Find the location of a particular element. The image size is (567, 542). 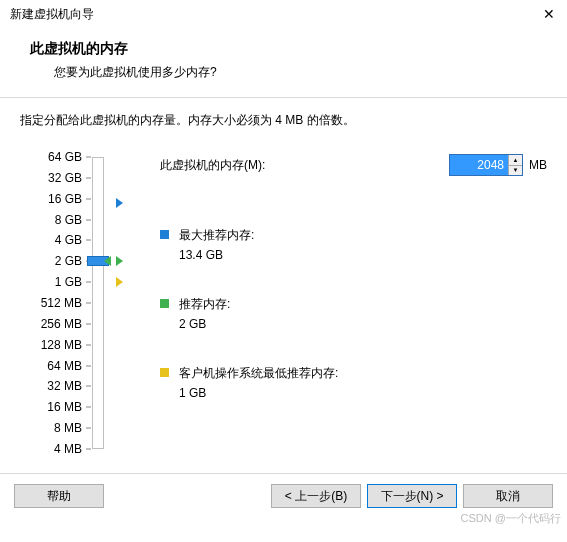

slider-label: 2 GB is located at coordinates (51, 261).